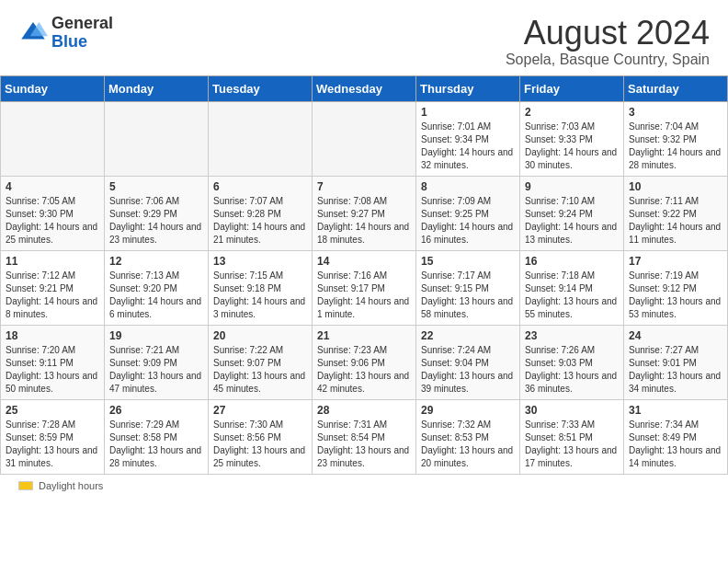 The image size is (728, 563). I want to click on weekday-header-wednesday: Wednesday, so click(364, 88).